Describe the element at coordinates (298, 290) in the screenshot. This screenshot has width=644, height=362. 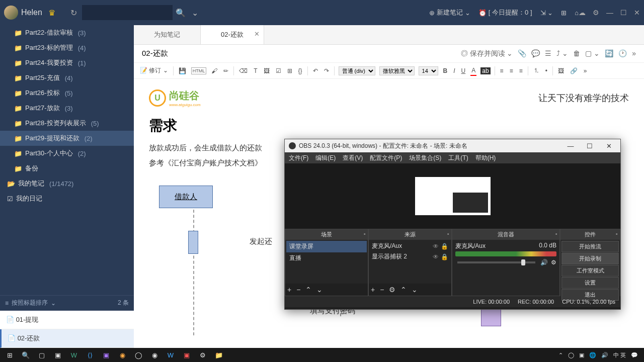
I see `remove-icon: −` at that location.